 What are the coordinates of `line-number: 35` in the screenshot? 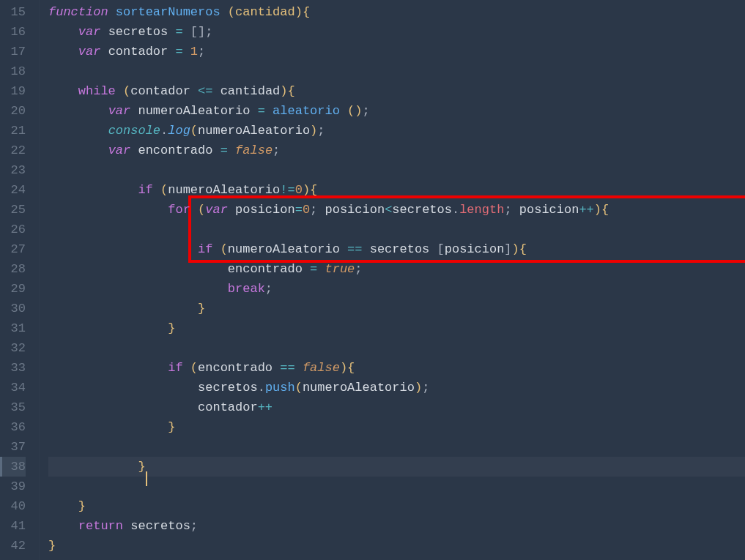 It's located at (13, 407).